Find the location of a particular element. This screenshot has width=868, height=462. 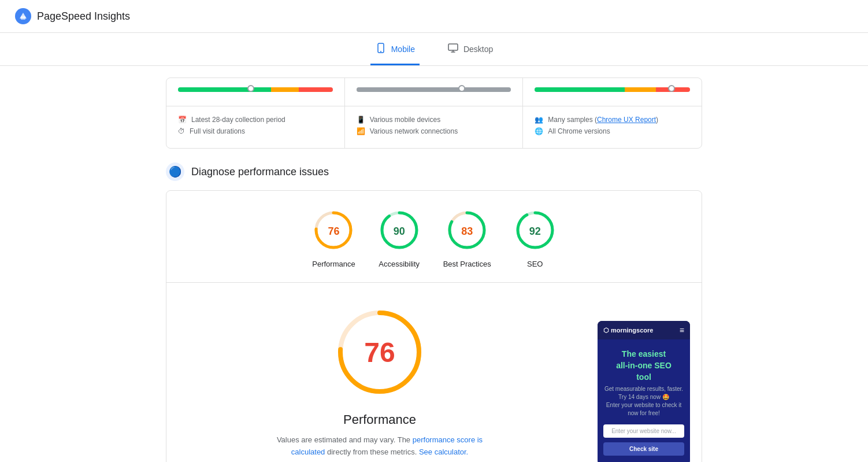

ad-menu-icon: ≡ is located at coordinates (682, 330).